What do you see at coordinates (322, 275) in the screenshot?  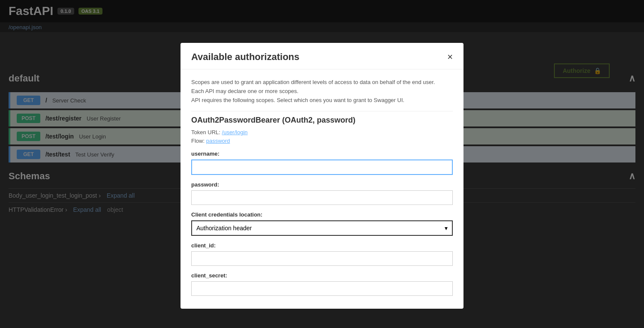 I see `client-secret-label: client_secret:` at bounding box center [322, 275].